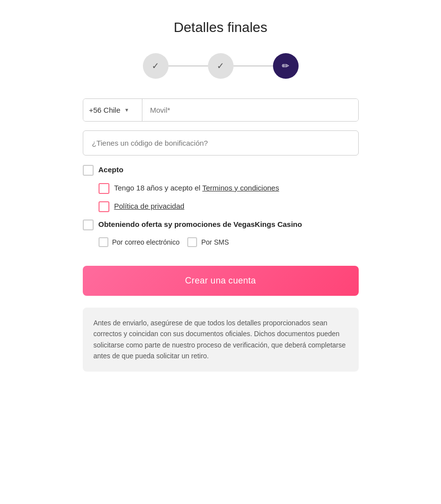 The width and height of the screenshot is (441, 504). Describe the element at coordinates (111, 169) in the screenshot. I see `acepto-label: Acepto` at that location.